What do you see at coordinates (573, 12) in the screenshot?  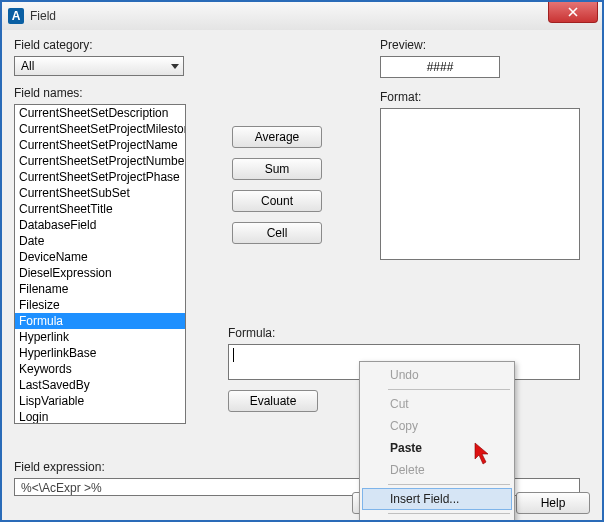 I see `close-button` at bounding box center [573, 12].